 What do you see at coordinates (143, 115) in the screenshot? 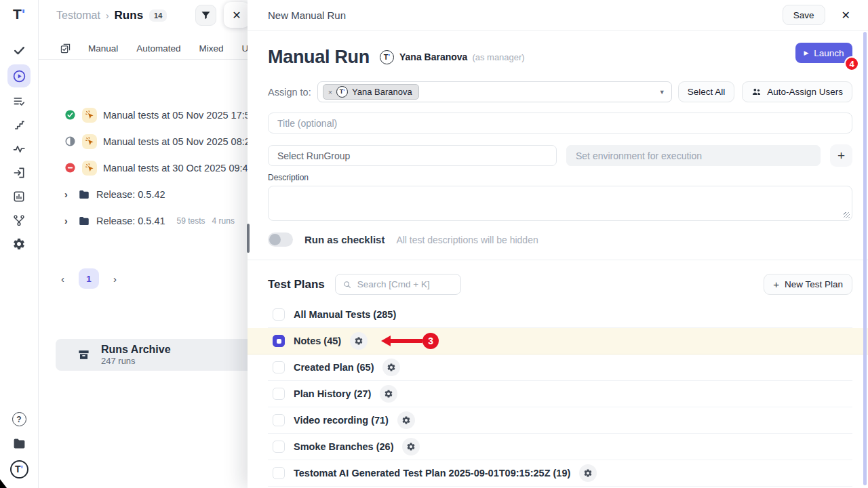
I see `run-list-item: Manual tests at 05 Nov 2025 17:55` at bounding box center [143, 115].